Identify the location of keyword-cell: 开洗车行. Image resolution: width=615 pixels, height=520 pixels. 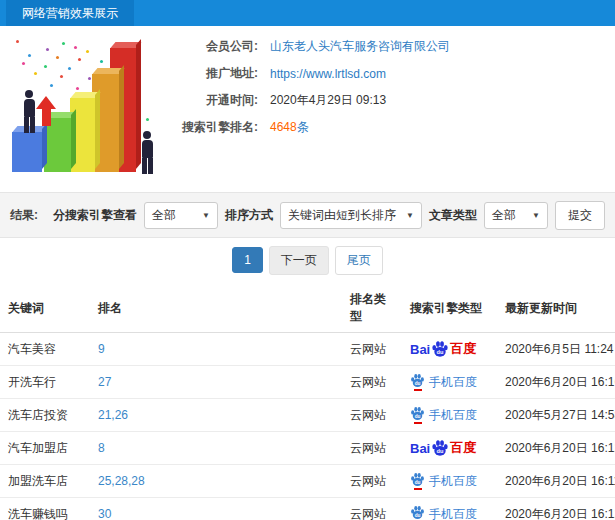
(45, 382).